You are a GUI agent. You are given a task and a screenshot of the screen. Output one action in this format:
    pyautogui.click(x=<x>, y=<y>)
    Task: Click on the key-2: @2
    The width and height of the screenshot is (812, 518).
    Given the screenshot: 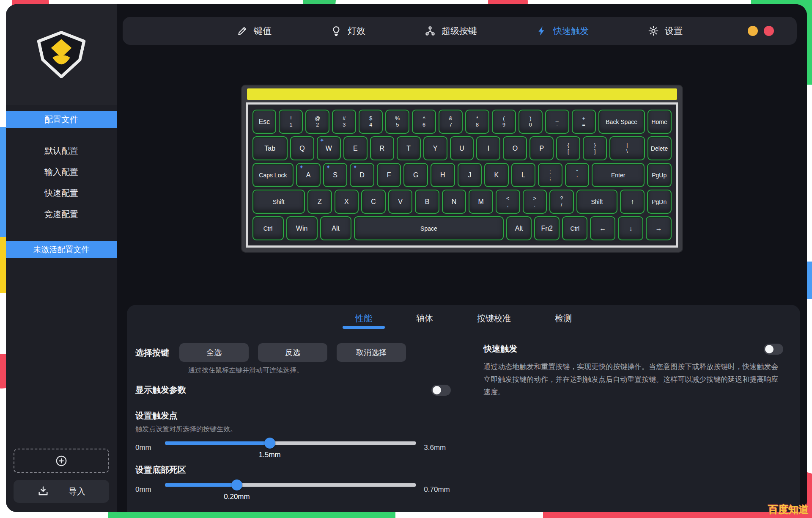 What is the action you would take?
    pyautogui.click(x=317, y=122)
    